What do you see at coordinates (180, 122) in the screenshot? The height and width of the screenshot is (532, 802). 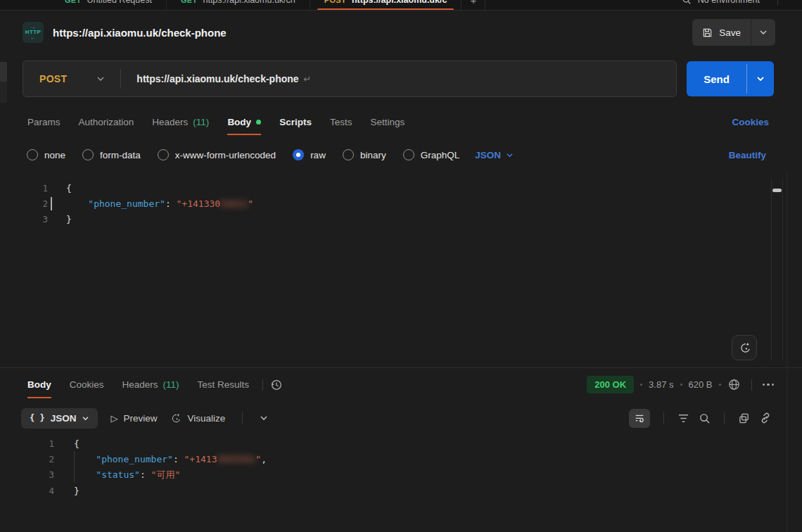 I see `tab-headers: Headers(11)` at bounding box center [180, 122].